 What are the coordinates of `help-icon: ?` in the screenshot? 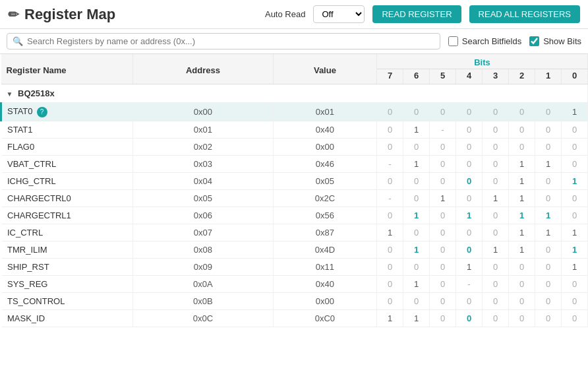 It's located at (42, 112).